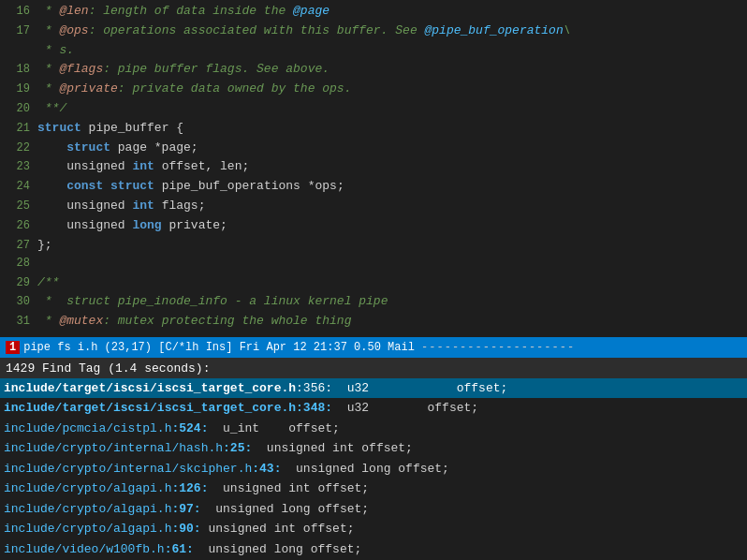  Describe the element at coordinates (17, 283) in the screenshot. I see `line-number: 29` at that location.